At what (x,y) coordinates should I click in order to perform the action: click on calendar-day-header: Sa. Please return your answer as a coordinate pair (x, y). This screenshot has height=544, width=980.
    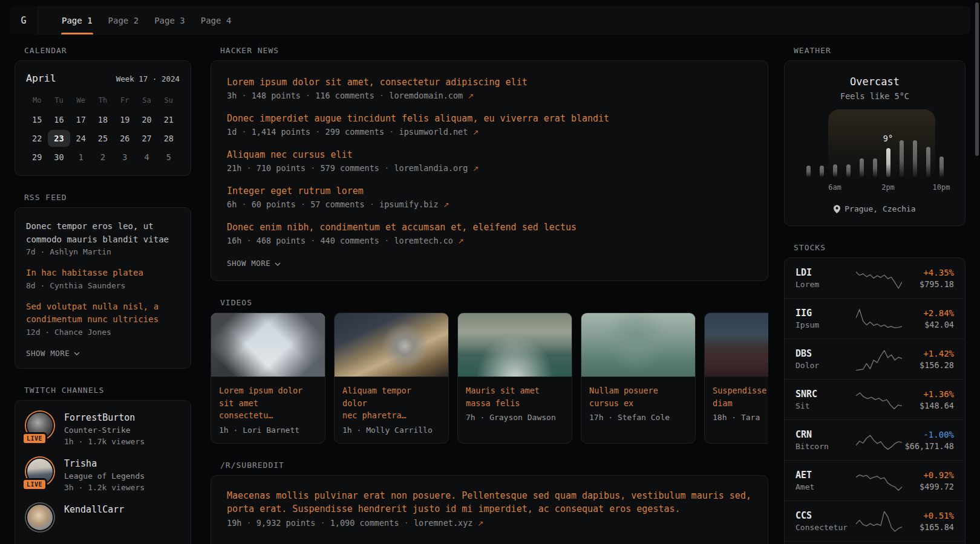
    Looking at the image, I should click on (146, 102).